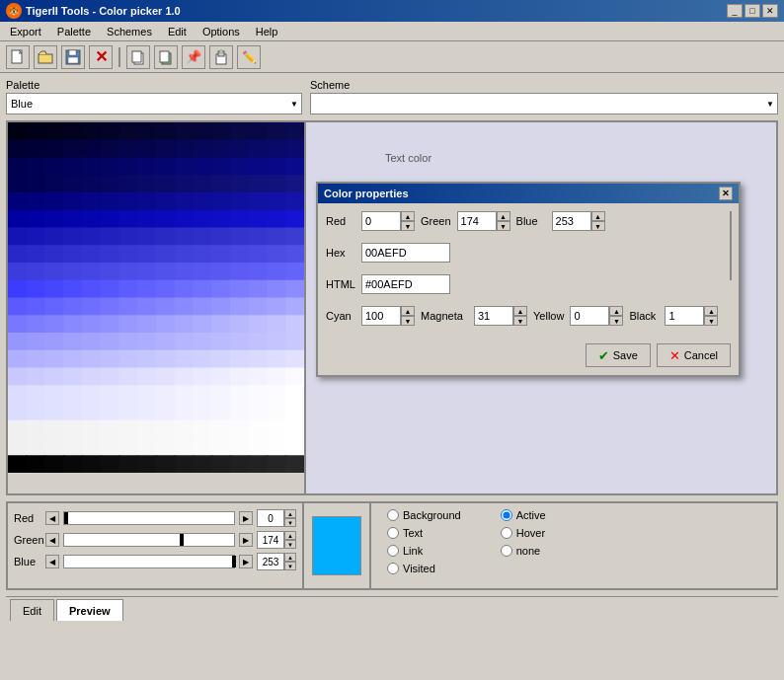 This screenshot has width=784, height=680. Describe the element at coordinates (574, 546) in the screenshot. I see `options-panel: Background Text Link Visited A` at that location.